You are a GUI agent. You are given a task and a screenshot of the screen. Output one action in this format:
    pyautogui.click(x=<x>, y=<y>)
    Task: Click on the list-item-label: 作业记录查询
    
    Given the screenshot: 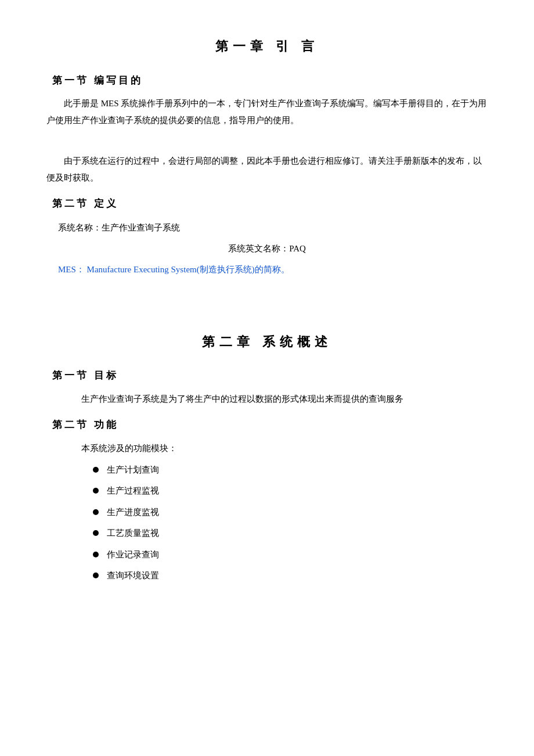 What is the action you would take?
    pyautogui.click(x=133, y=555)
    